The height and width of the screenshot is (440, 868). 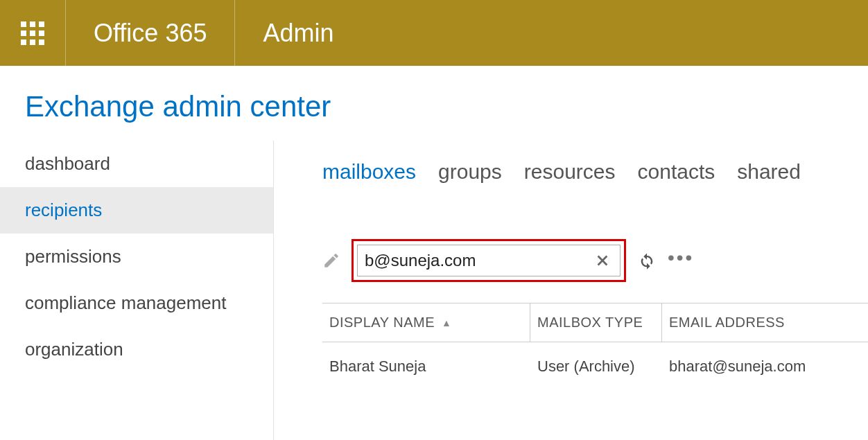 What do you see at coordinates (596, 367) in the screenshot?
I see `cell-mailbox-type: User (Archive)` at bounding box center [596, 367].